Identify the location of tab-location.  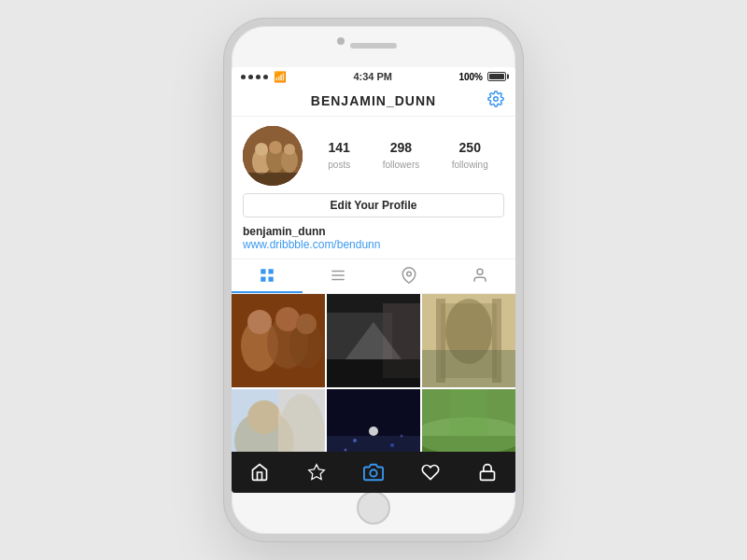
(409, 276).